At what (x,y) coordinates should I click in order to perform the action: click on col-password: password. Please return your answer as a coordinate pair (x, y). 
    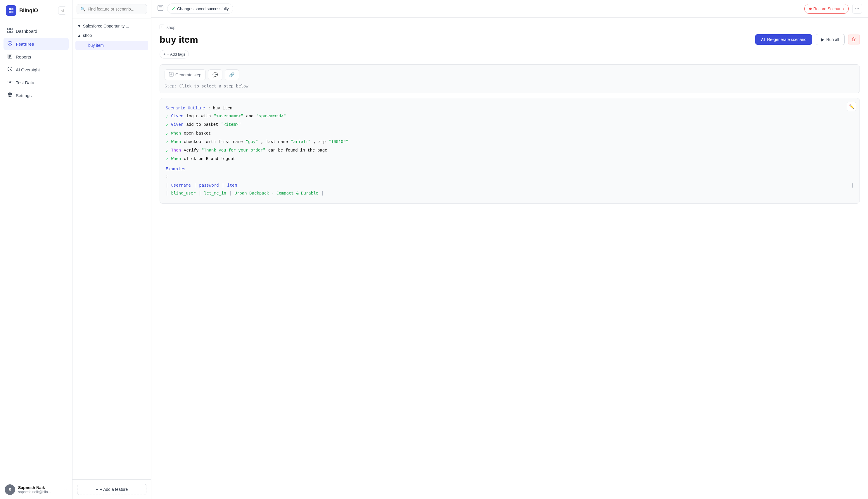
    Looking at the image, I should click on (209, 185).